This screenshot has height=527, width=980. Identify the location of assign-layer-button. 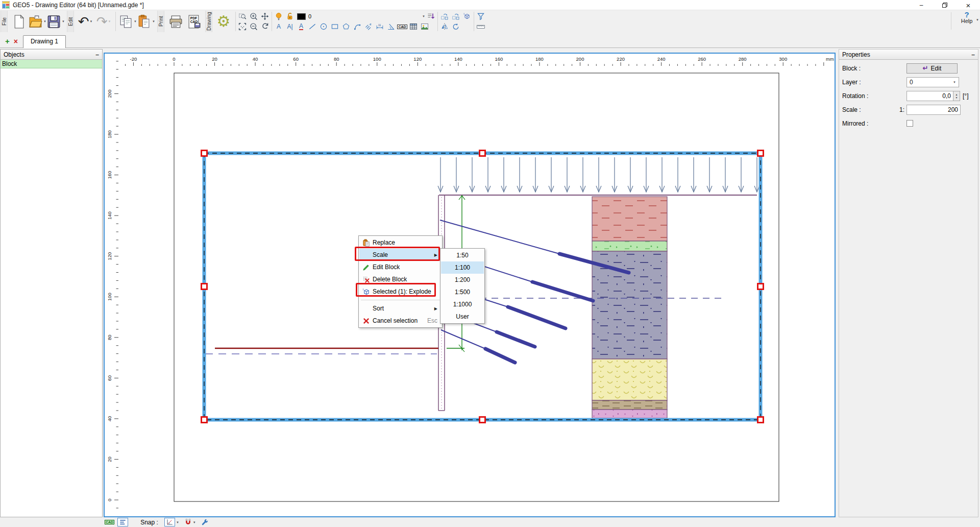
(431, 16).